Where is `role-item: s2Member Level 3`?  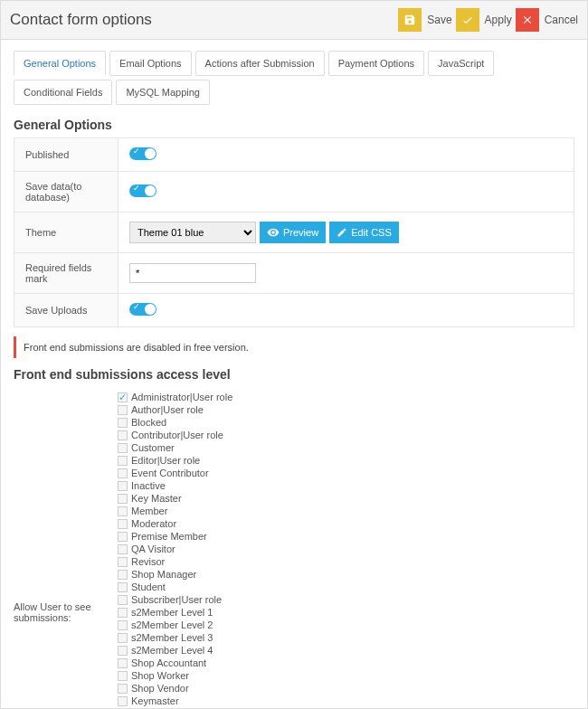 role-item: s2Member Level 3 is located at coordinates (346, 638).